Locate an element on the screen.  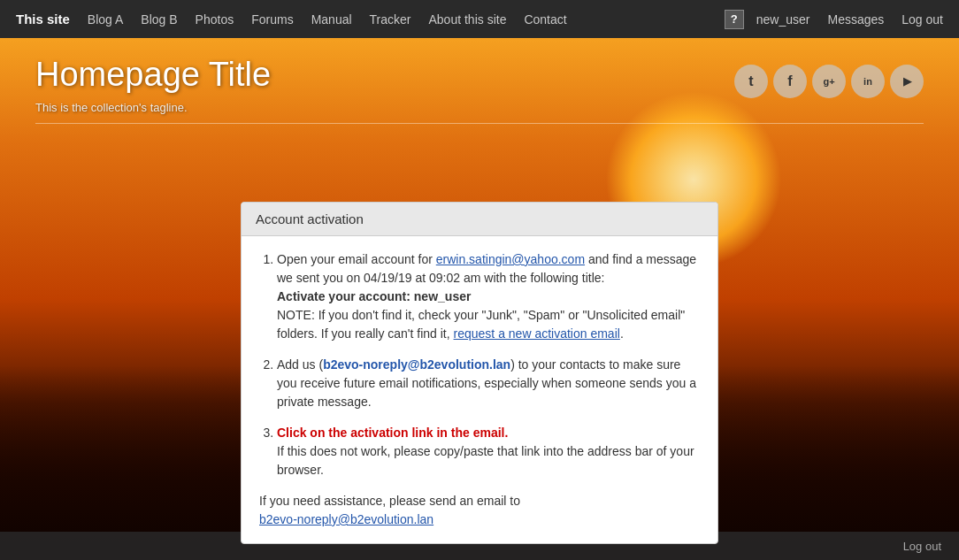
step2-email: b2evo-noreply@b2evolution.lan is located at coordinates (417, 364).